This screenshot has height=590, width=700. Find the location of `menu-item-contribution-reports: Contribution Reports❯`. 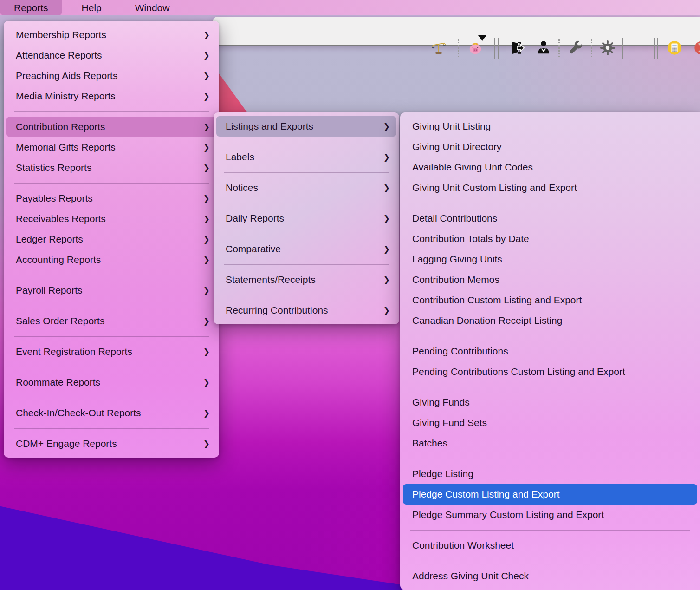

menu-item-contribution-reports: Contribution Reports❯ is located at coordinates (111, 127).